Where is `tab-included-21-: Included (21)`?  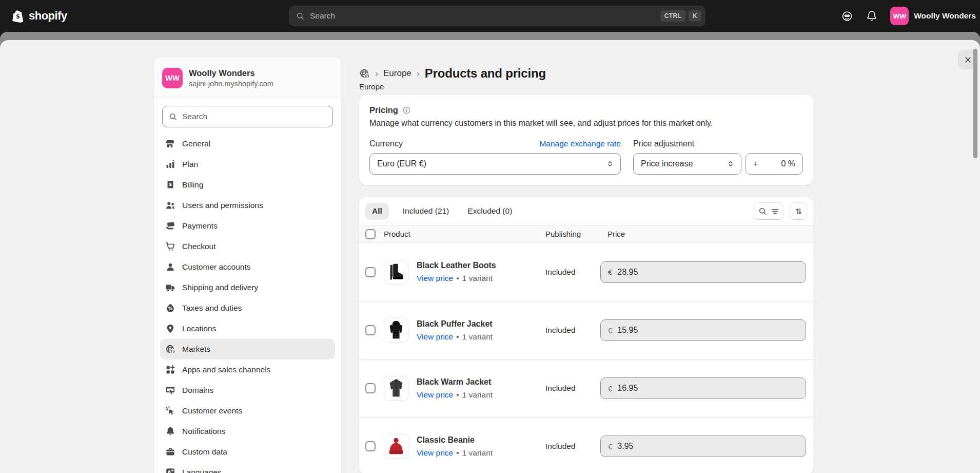 tab-included-21-: Included (21) is located at coordinates (426, 212).